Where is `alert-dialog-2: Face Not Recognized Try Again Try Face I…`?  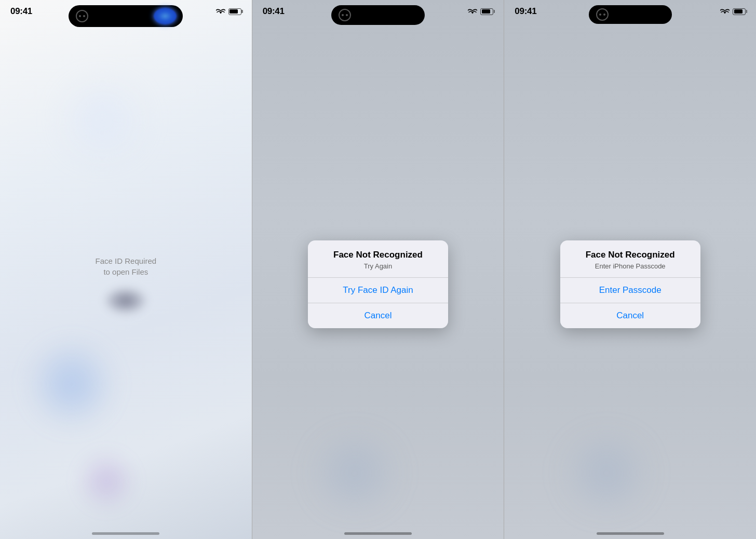 alert-dialog-2: Face Not Recognized Try Again Try Face I… is located at coordinates (378, 285).